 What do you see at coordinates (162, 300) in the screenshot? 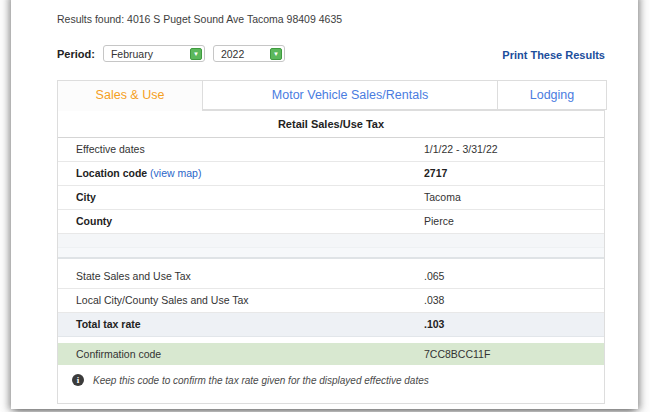
I see `row-label: Local City/County Sales and Use Tax` at bounding box center [162, 300].